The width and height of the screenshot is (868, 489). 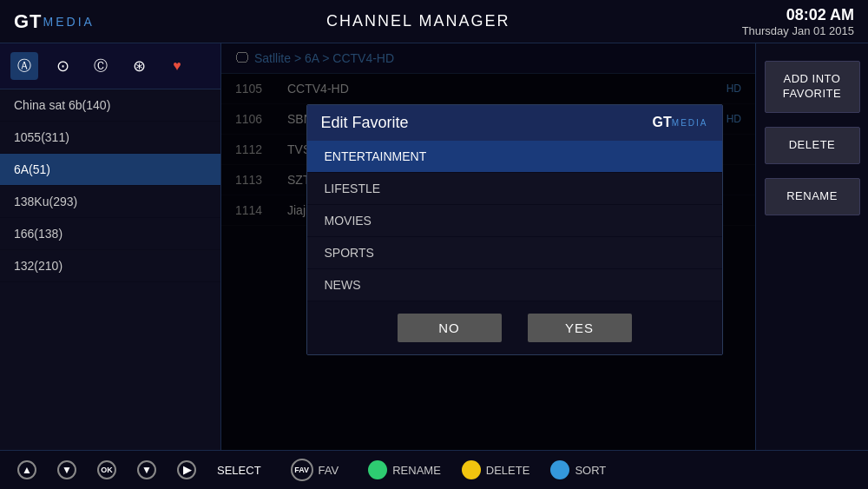 What do you see at coordinates (590, 471) in the screenshot?
I see `sort-label: SORT` at bounding box center [590, 471].